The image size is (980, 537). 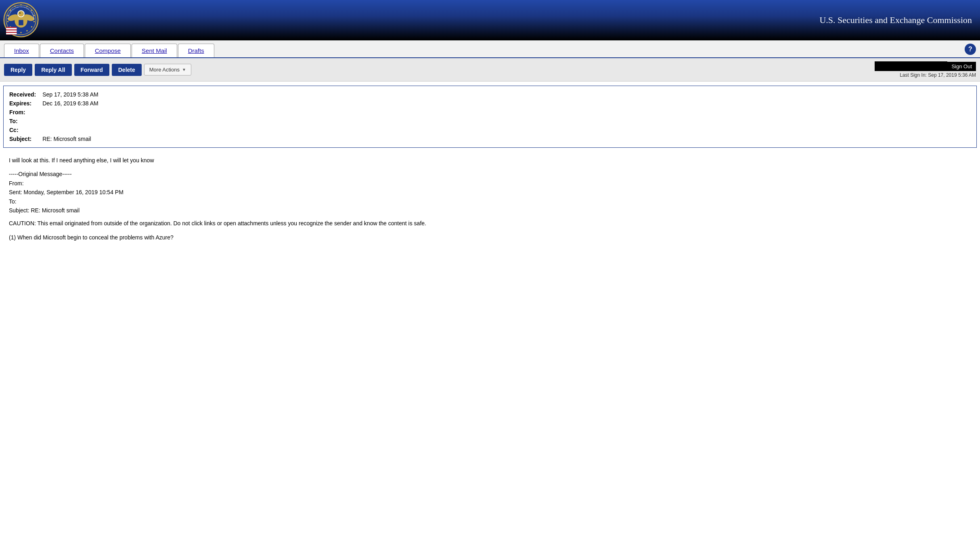 What do you see at coordinates (26, 103) in the screenshot?
I see `expires-label: Expires:` at bounding box center [26, 103].